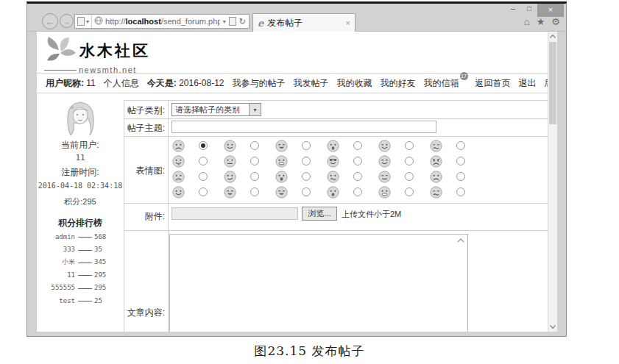 The width and height of the screenshot is (619, 364). Describe the element at coordinates (311, 84) in the screenshot. I see `nav-item-my-posts: 我发帖子` at that location.